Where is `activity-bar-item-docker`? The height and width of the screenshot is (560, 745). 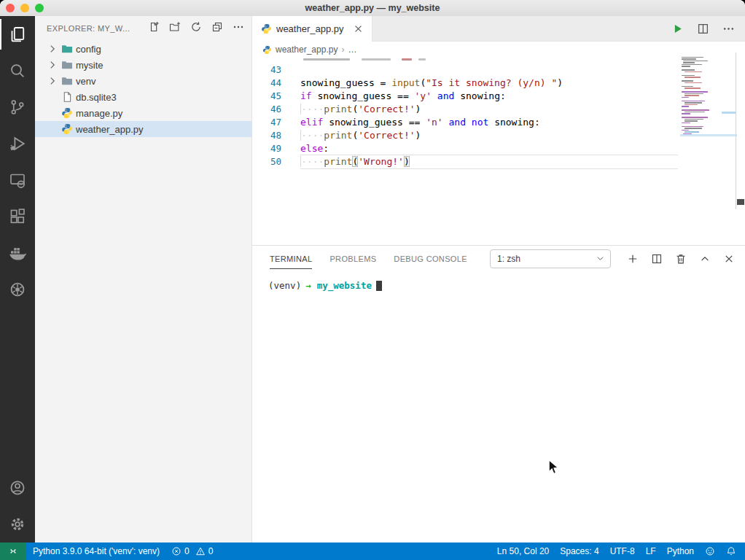
activity-bar-item-docker is located at coordinates (17, 253).